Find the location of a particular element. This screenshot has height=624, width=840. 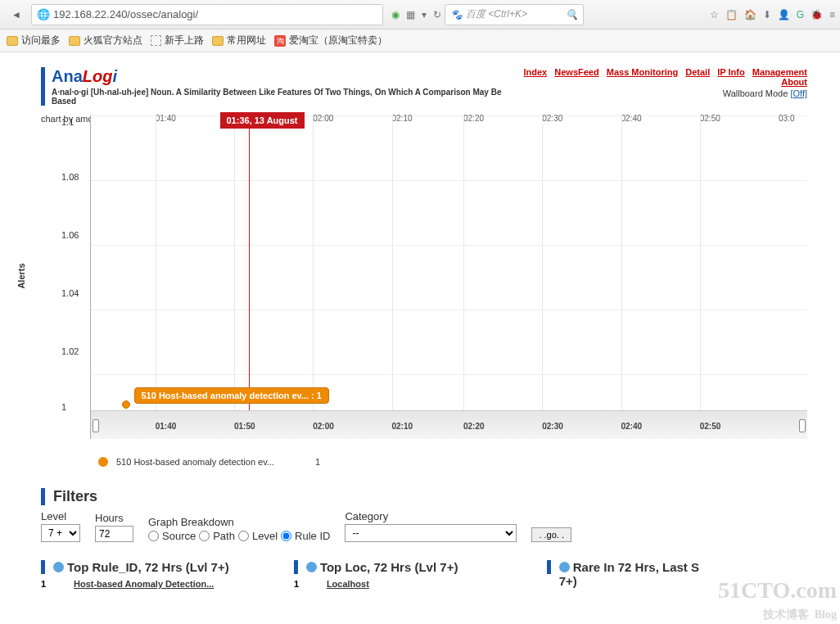

x-bot-tick: 02:30 is located at coordinates (553, 426).